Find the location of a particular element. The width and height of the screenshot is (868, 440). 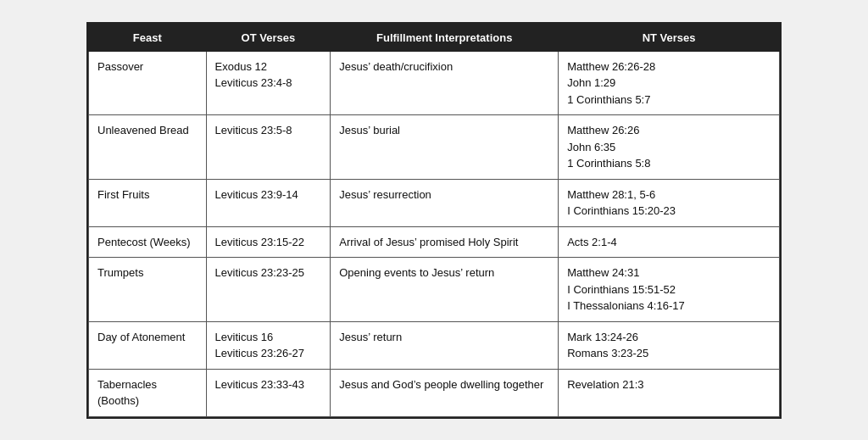

cell-nt_verses-2: Matthew 28:1, 5-6I Corinthians 15:20-23 is located at coordinates (670, 203).